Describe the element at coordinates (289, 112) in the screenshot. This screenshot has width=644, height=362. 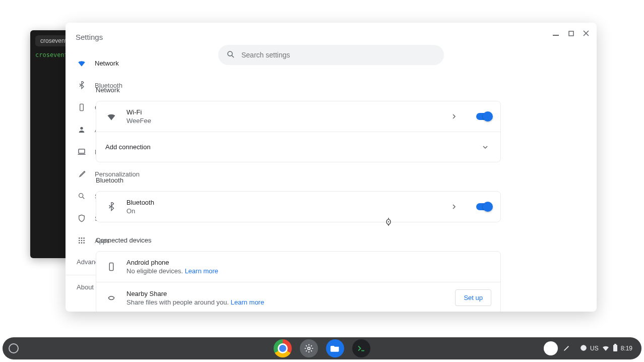
I see `wifi-title: Wi-Fi` at that location.